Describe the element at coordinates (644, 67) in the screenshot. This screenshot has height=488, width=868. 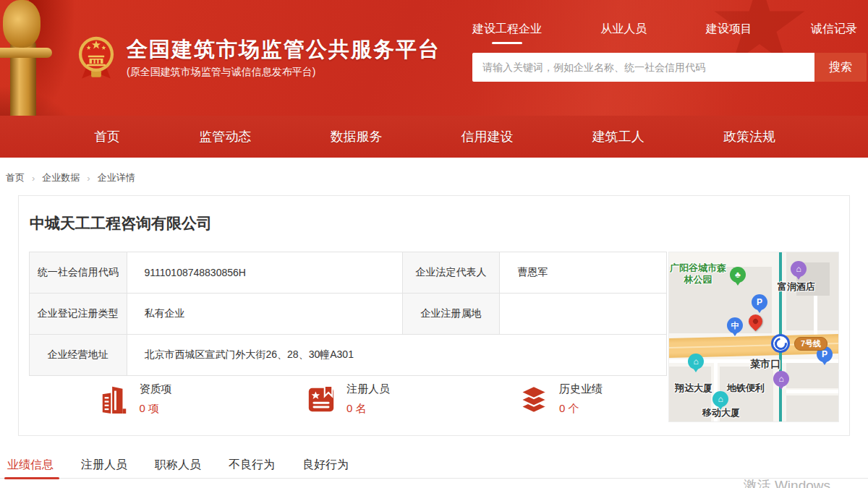
I see `search-input` at that location.